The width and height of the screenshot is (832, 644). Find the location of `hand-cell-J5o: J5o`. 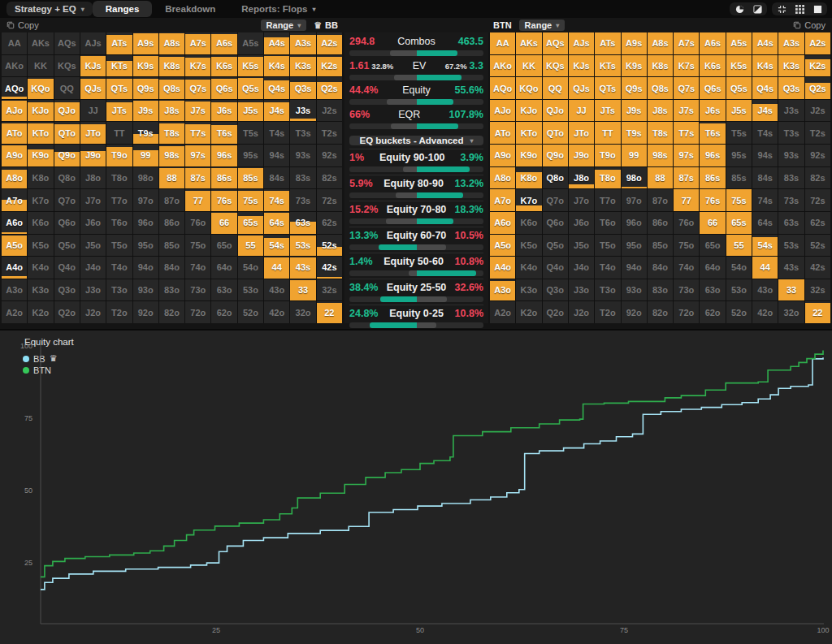

hand-cell-J5o: J5o is located at coordinates (93, 245).